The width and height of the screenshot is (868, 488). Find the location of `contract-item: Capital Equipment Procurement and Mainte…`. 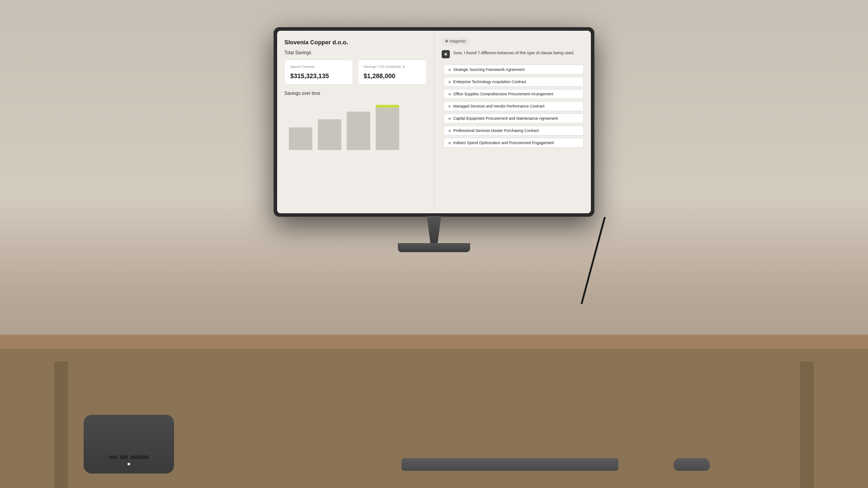

contract-item: Capital Equipment Procurement and Mainte… is located at coordinates (514, 118).